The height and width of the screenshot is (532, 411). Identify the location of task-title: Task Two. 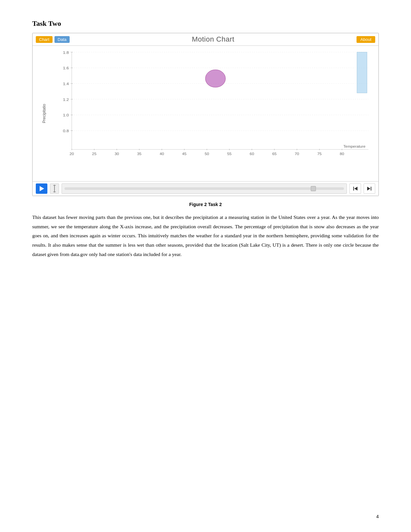
(206, 24).